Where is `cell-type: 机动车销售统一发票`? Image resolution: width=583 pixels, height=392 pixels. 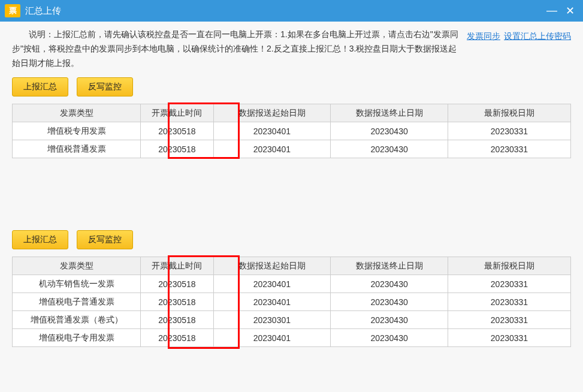
cell-type: 机动车销售统一发票 is located at coordinates (77, 284).